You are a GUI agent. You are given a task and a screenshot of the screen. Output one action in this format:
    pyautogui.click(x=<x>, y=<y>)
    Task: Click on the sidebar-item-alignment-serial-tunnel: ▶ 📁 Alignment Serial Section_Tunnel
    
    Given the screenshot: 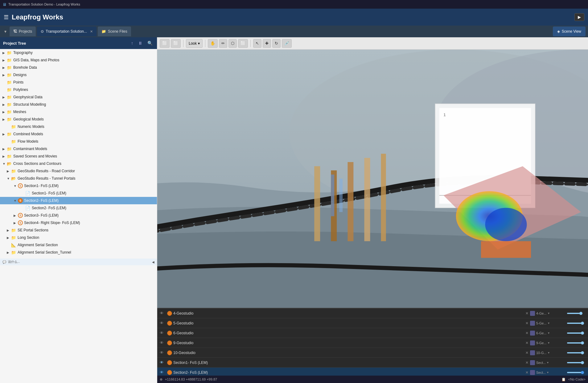 What is the action you would take?
    pyautogui.click(x=78, y=252)
    